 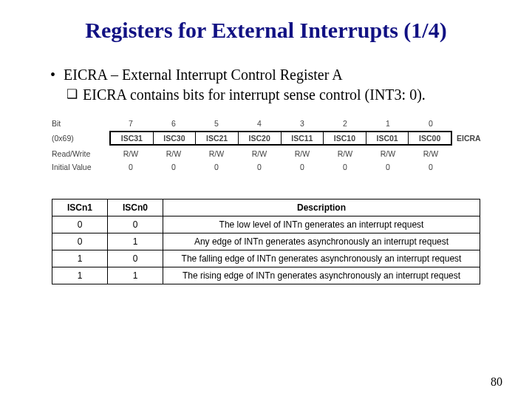 I want to click on bit-num: 4, so click(x=259, y=123).